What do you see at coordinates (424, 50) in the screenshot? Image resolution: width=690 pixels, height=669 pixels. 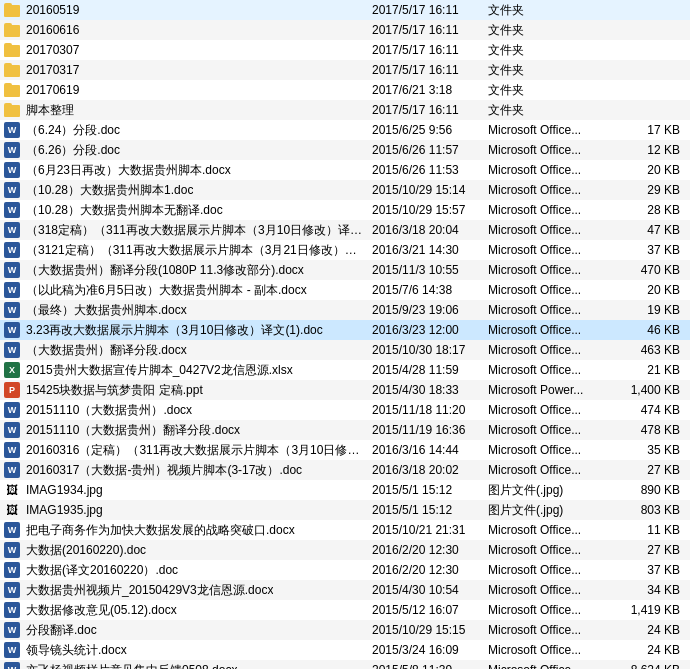 I see `file-date: 2017/5/17 16:11` at bounding box center [424, 50].